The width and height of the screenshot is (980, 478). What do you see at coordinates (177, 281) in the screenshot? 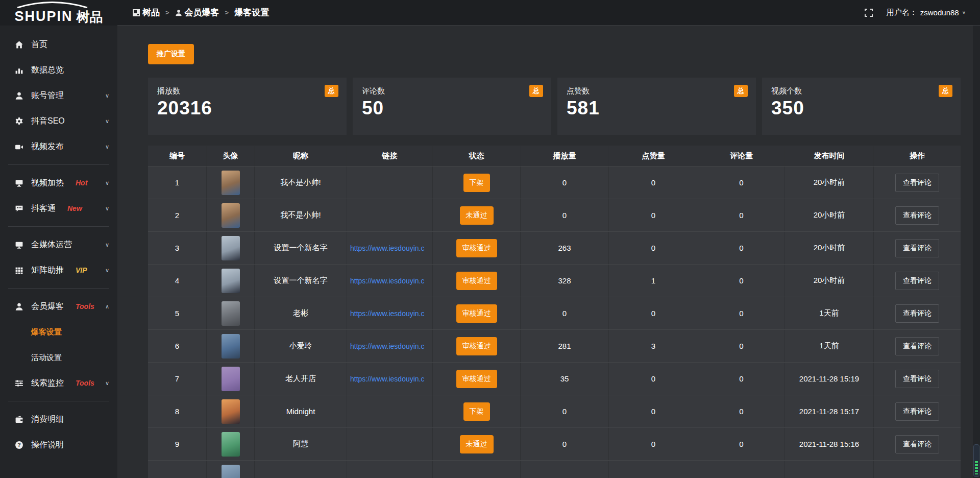
I see `row-index: 4` at bounding box center [177, 281].